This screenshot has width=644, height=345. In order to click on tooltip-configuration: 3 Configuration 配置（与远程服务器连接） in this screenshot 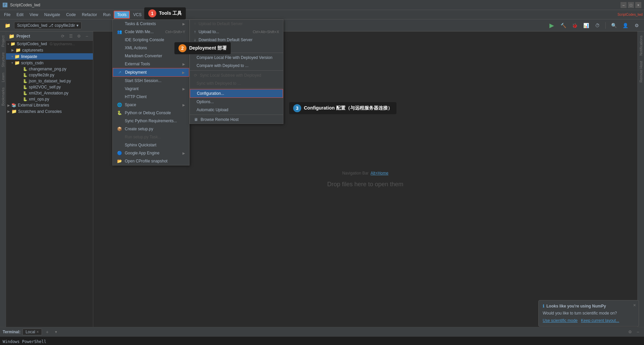, I will do `click(343, 108)`.